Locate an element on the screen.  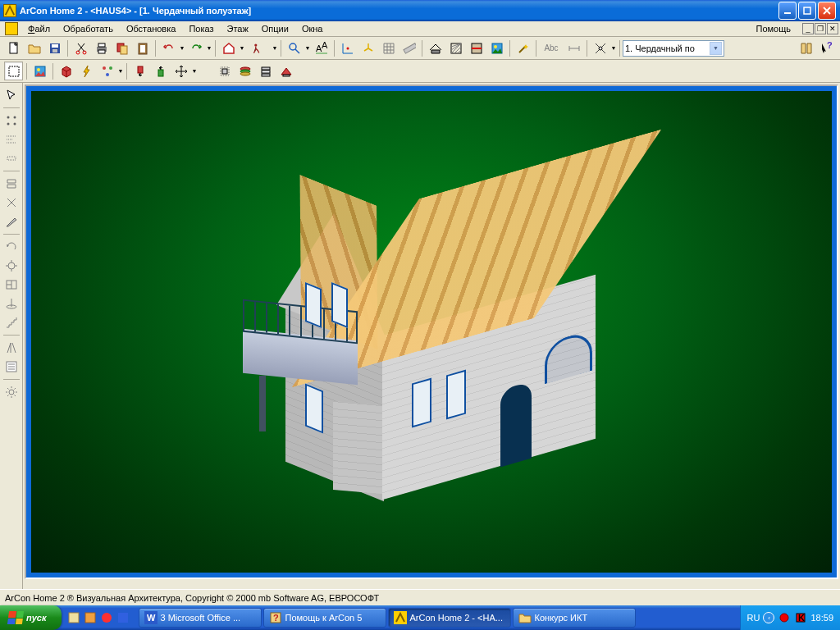
design-dropdown: ▼ is located at coordinates (242, 48).